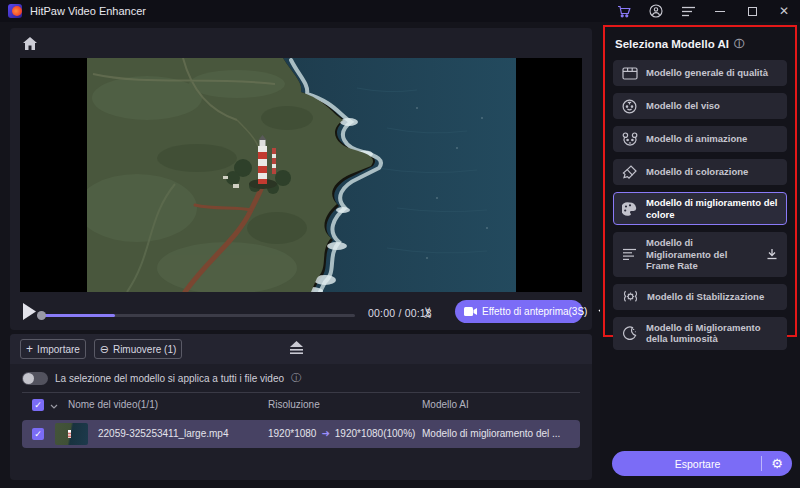 Image resolution: width=800 pixels, height=488 pixels. Describe the element at coordinates (700, 73) in the screenshot. I see `model-item-general-quality: Modello generale di qualità` at that location.